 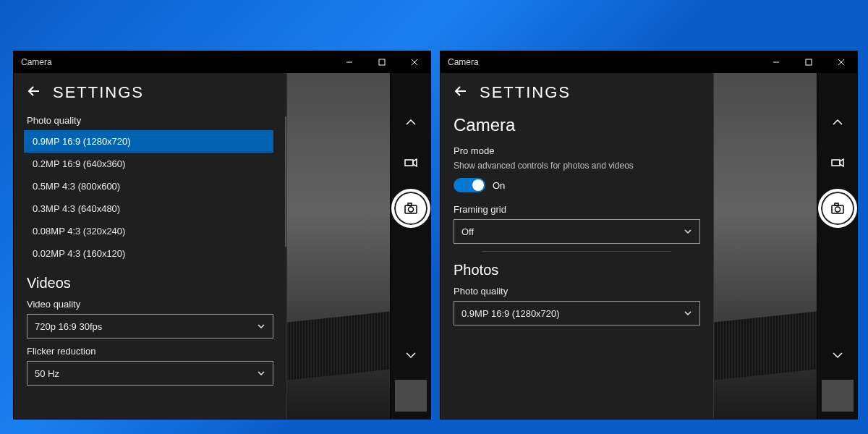 What do you see at coordinates (286, 182) in the screenshot?
I see `scrollbar` at bounding box center [286, 182].